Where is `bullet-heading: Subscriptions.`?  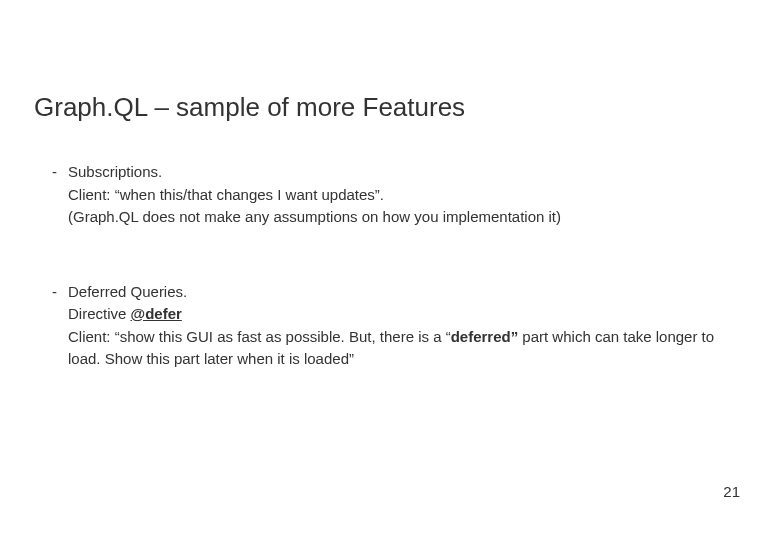 bullet-heading: Subscriptions. is located at coordinates (407, 172).